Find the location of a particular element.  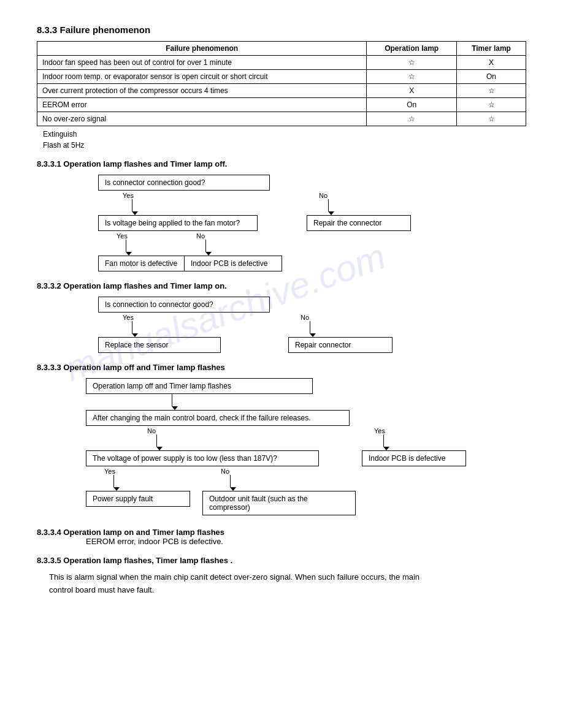

fc2-yes1-label: Yes is located at coordinates (128, 317).